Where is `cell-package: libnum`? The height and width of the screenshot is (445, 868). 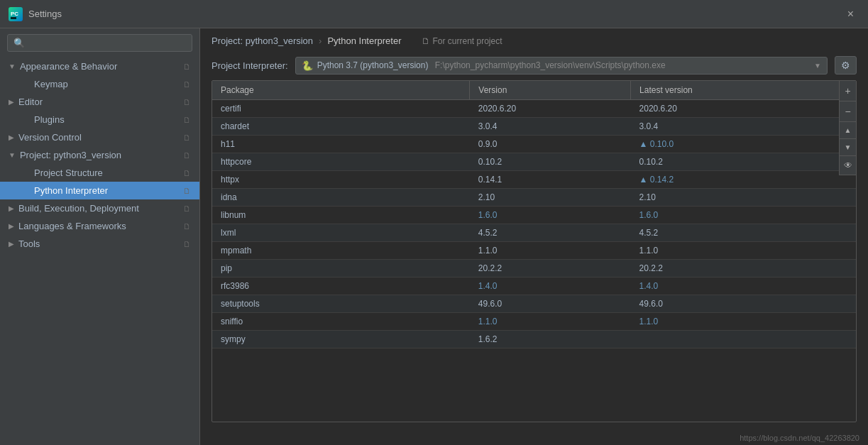 cell-package: libnum is located at coordinates (341, 216).